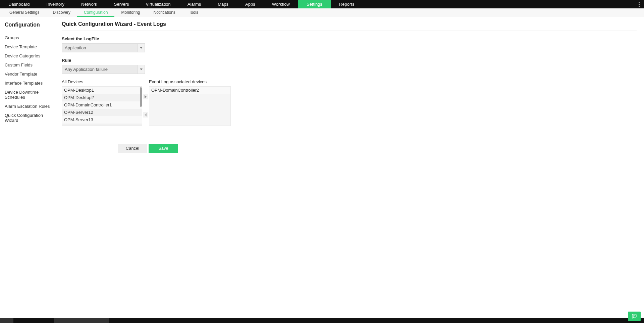 This screenshot has height=323, width=644. Describe the element at coordinates (146, 97) in the screenshot. I see `triangle-right-icon` at that location.